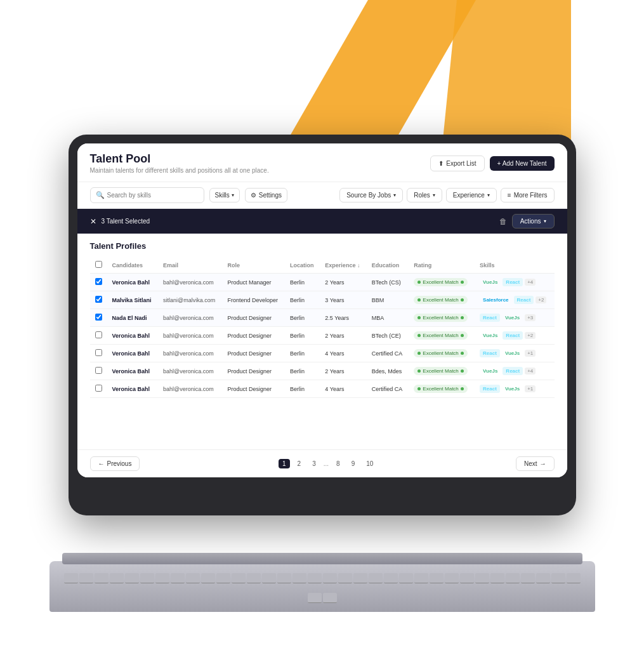  I want to click on skill-count: +4, so click(530, 282).